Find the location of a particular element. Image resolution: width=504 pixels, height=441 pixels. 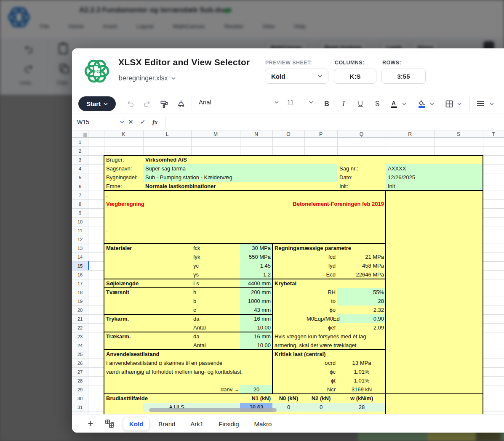

font-size-value: 11 is located at coordinates (291, 102).